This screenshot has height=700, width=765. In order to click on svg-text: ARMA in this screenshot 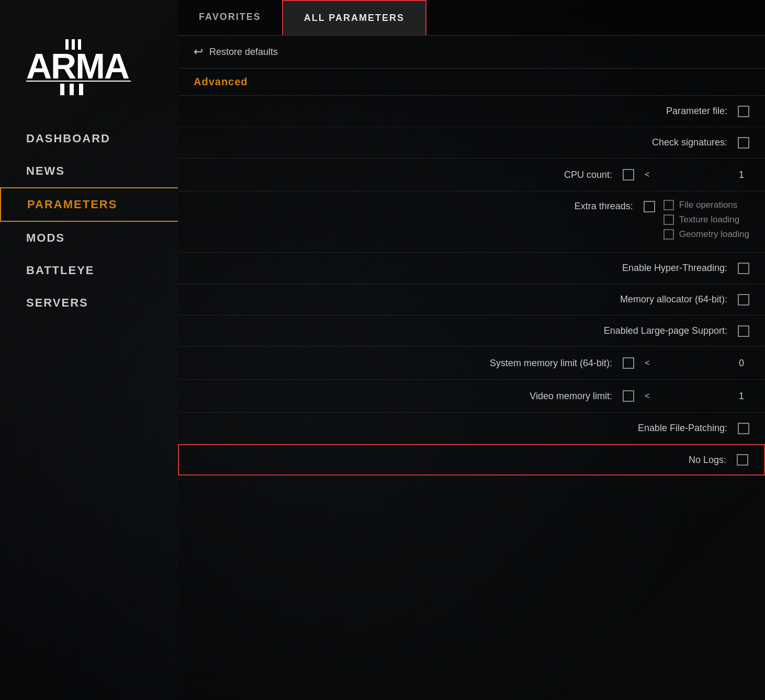, I will do `click(77, 66)`.